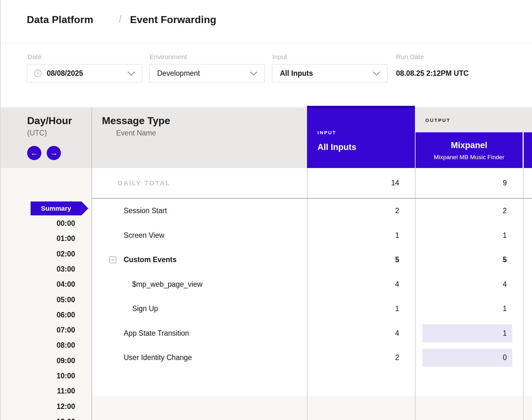 Image resolution: width=532 pixels, height=420 pixels. Describe the element at coordinates (469, 145) in the screenshot. I see `output-column-name: Mixpanel` at that location.